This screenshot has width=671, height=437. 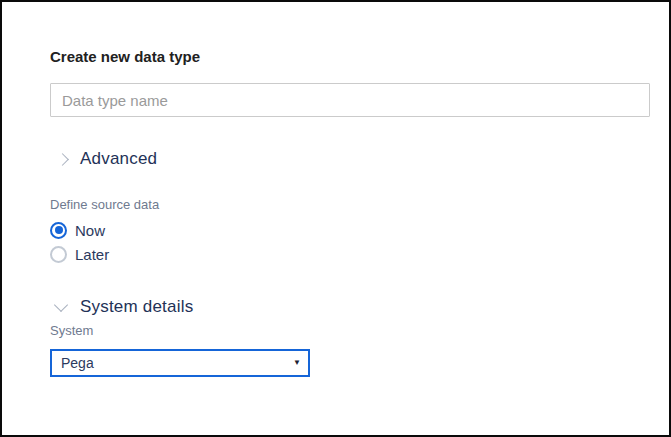 What do you see at coordinates (104, 159) in the screenshot?
I see `advanced-section-toggle: Advanced` at bounding box center [104, 159].